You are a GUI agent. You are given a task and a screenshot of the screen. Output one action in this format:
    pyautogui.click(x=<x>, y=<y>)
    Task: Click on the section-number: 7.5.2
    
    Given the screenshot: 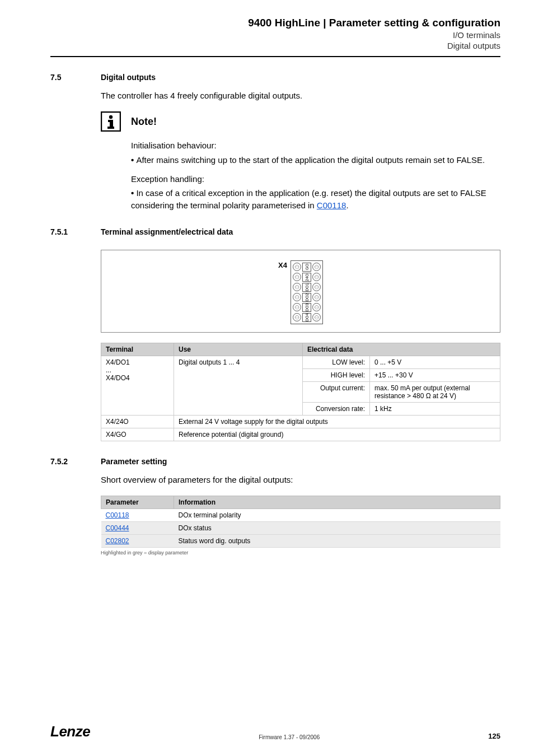 What is the action you would take?
    pyautogui.click(x=76, y=461)
    